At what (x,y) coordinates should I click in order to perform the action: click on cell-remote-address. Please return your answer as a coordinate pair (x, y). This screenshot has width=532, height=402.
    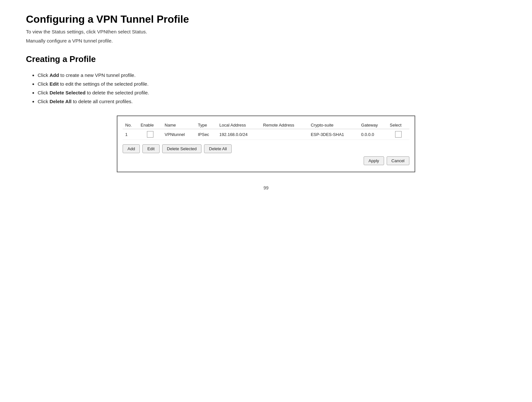
    Looking at the image, I should click on (284, 134).